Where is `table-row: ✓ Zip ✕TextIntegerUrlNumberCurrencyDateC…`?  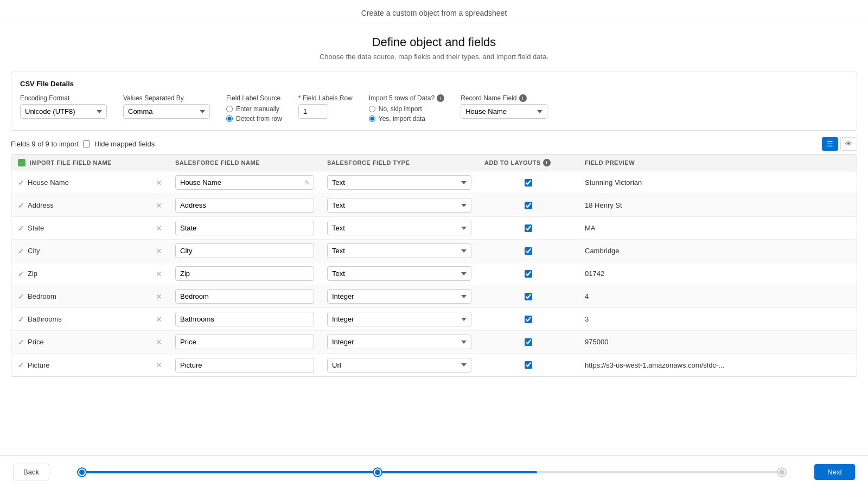
table-row: ✓ Zip ✕TextIntegerUrlNumberCurrencyDateC… is located at coordinates (434, 274).